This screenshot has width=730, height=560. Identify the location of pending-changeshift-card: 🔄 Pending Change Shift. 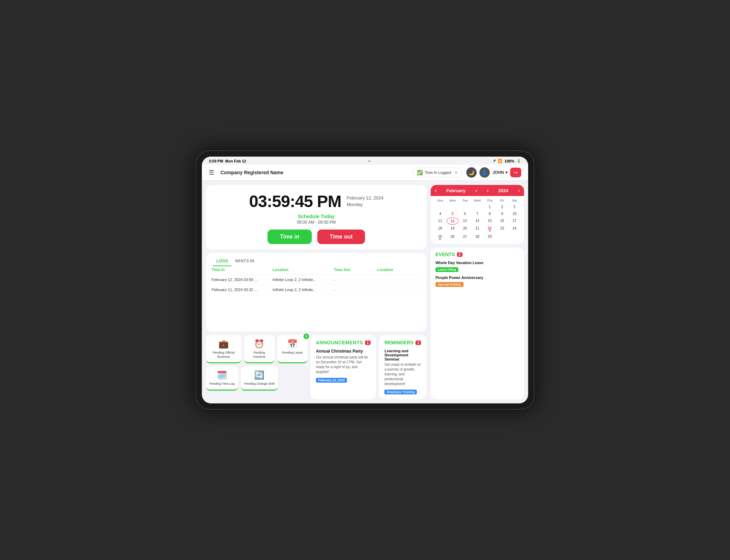
(260, 378).